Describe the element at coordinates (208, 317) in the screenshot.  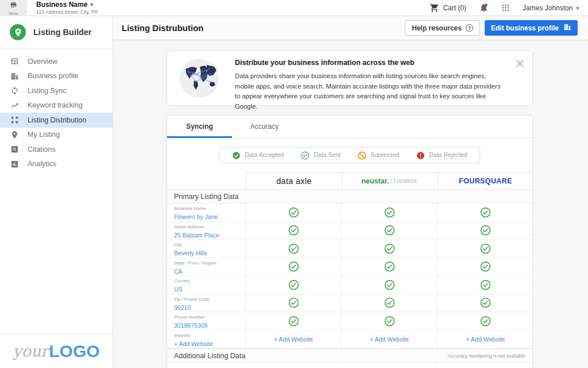
I see `field-label: Phone Number` at that location.